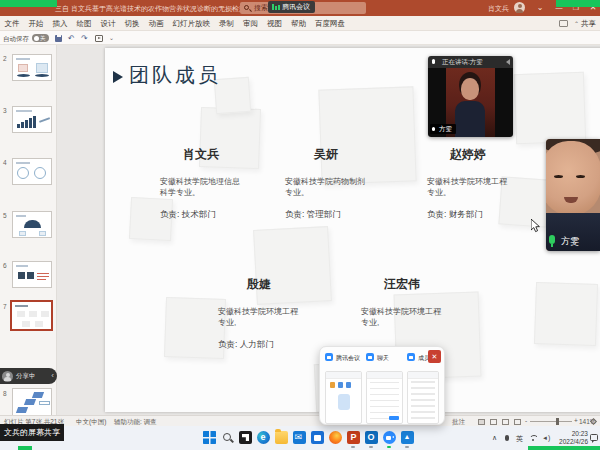  I want to click on member-name: 吴妍, so click(326, 154).